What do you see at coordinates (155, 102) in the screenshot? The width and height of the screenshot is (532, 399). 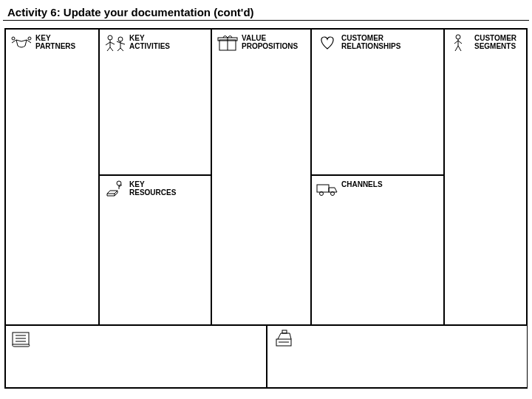 I see `cell-key-activities: KEY ACTIVITIES` at bounding box center [155, 102].